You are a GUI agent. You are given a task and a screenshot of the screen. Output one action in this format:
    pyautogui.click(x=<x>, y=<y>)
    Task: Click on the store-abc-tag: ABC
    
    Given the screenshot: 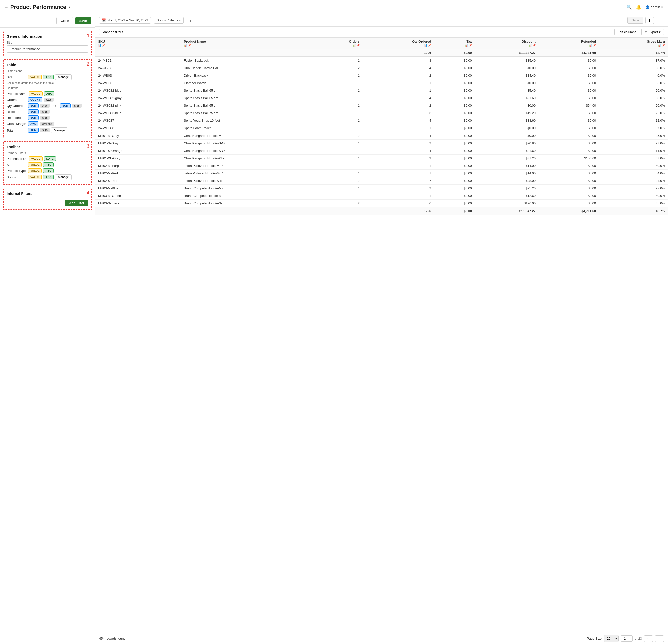 What is the action you would take?
    pyautogui.click(x=48, y=165)
    